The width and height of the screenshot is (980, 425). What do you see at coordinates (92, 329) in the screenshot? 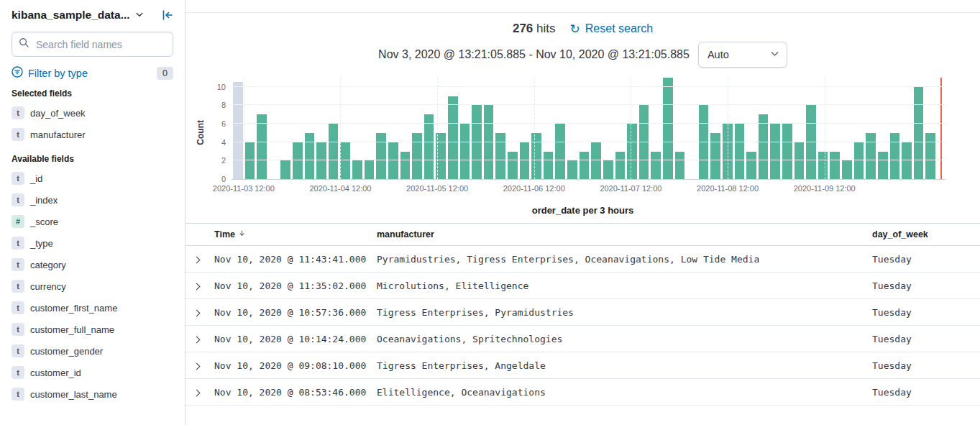
I see `field-item-customer_full_name: tcustomer_full_name` at bounding box center [92, 329].